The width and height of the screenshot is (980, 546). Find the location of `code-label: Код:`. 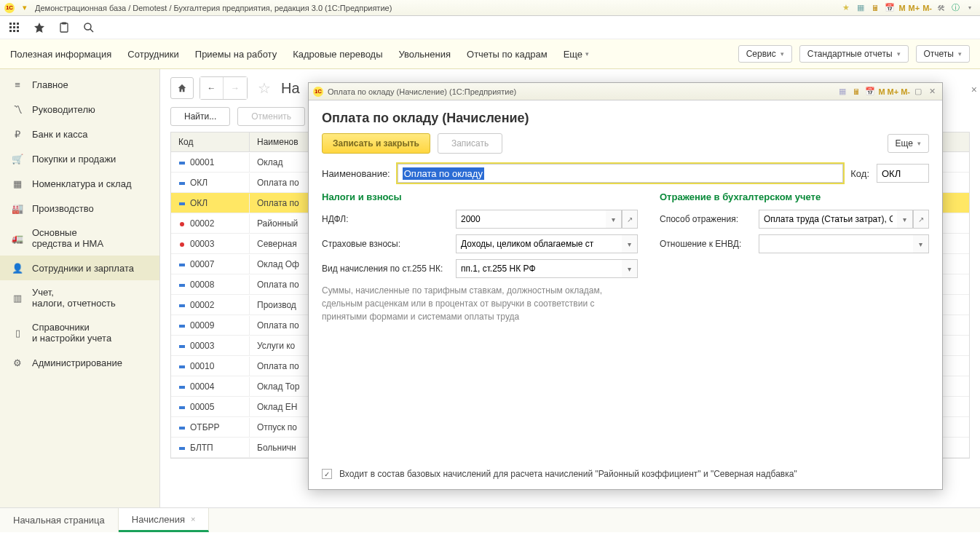

code-label: Код: is located at coordinates (860, 173).